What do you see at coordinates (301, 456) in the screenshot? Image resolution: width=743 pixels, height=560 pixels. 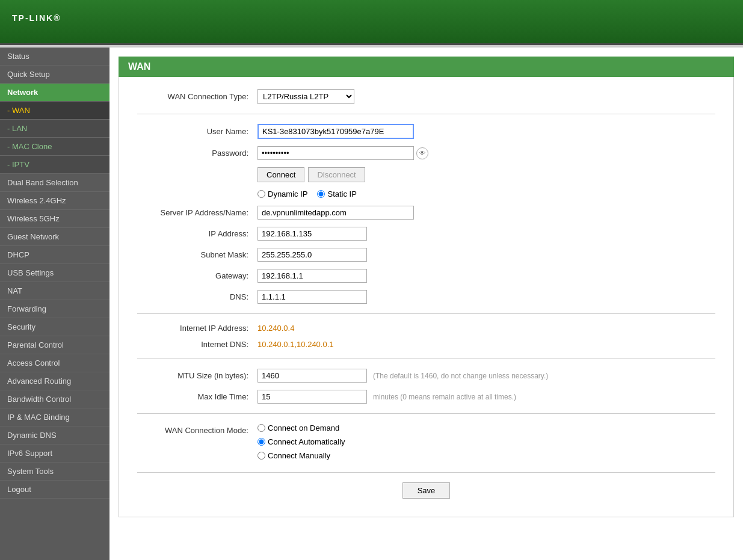 I see `connect-manually-option: Connect Manually` at bounding box center [301, 456].